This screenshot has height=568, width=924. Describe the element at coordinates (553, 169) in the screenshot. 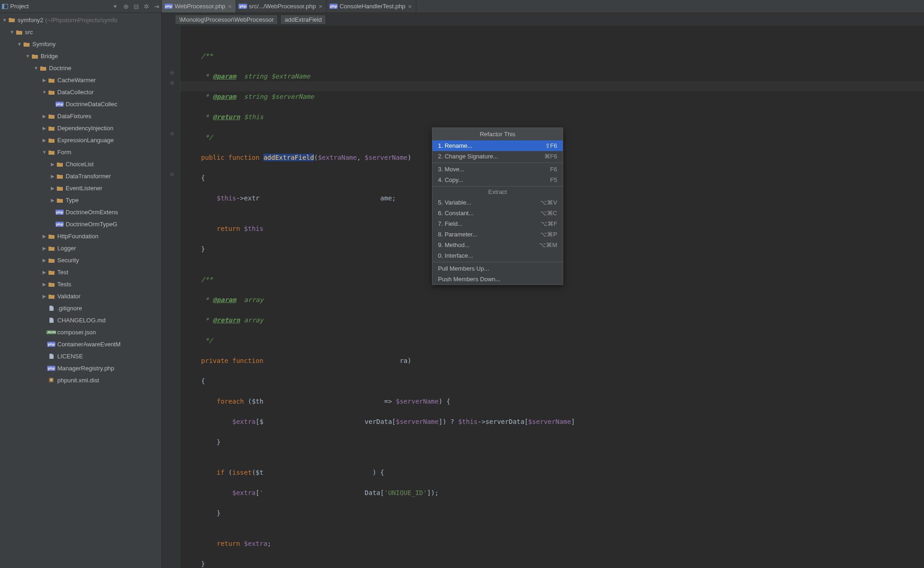

I see `popup-shortcut: F6` at that location.